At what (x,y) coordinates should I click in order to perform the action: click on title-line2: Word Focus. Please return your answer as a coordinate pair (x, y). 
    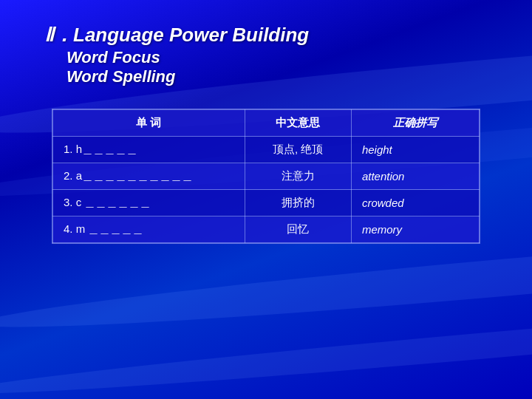
    Looking at the image, I should click on (277, 58).